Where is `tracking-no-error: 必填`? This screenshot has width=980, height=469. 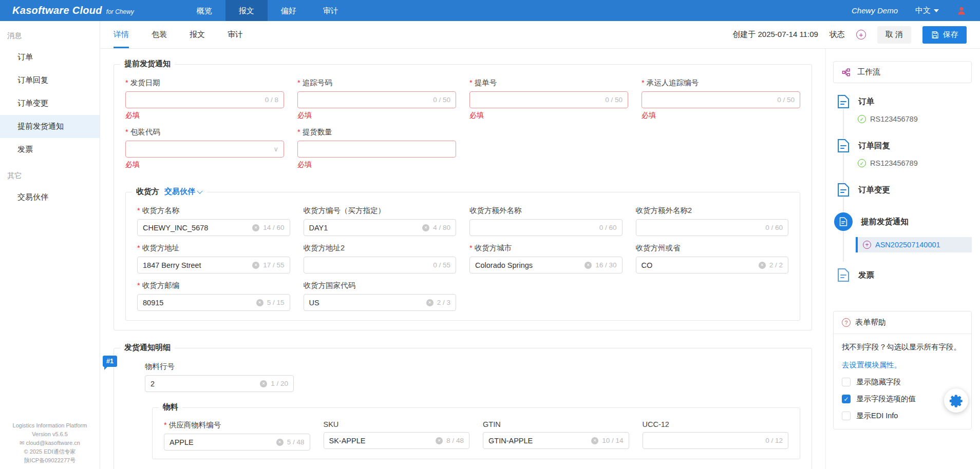
tracking-no-error: 必填 is located at coordinates (377, 115).